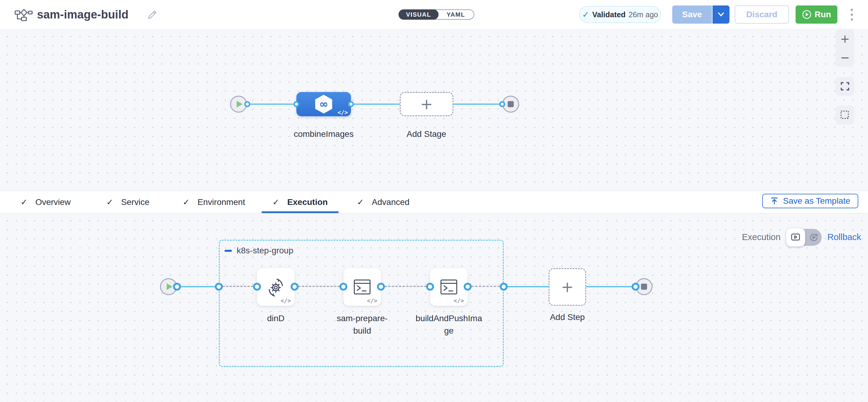 The width and height of the screenshot is (868, 402). What do you see at coordinates (844, 237) in the screenshot?
I see `rollback-link: Rollback` at bounding box center [844, 237].